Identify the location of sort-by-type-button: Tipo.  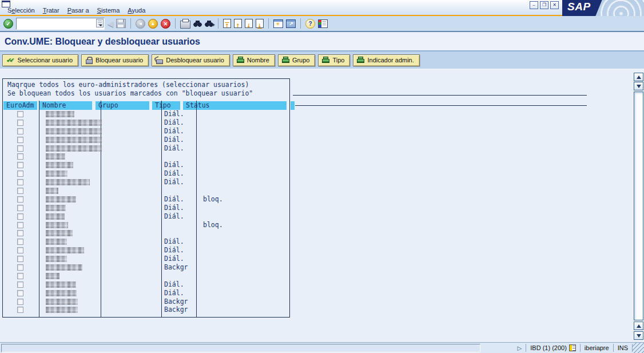
(334, 61).